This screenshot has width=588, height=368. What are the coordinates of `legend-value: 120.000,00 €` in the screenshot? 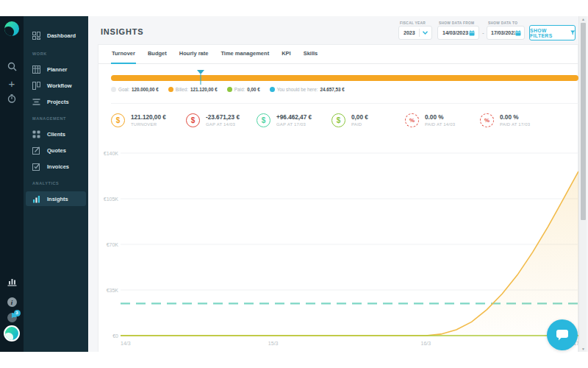 It's located at (146, 90).